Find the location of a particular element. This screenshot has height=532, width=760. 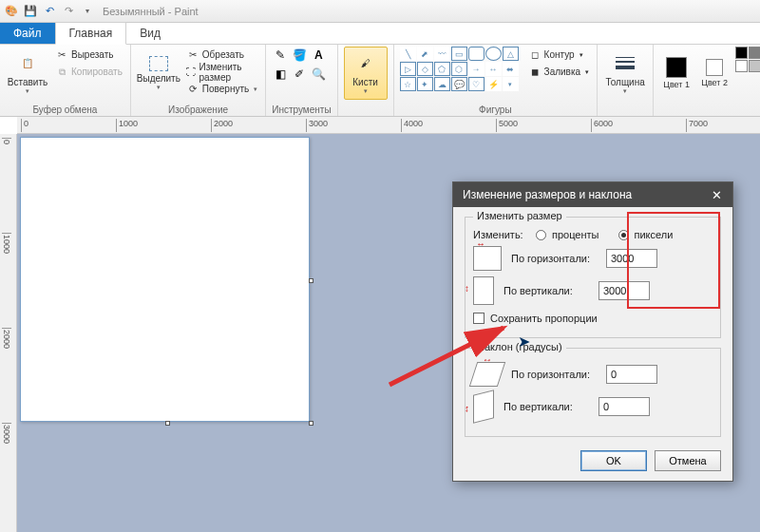

ok-button: OK is located at coordinates (614, 461).